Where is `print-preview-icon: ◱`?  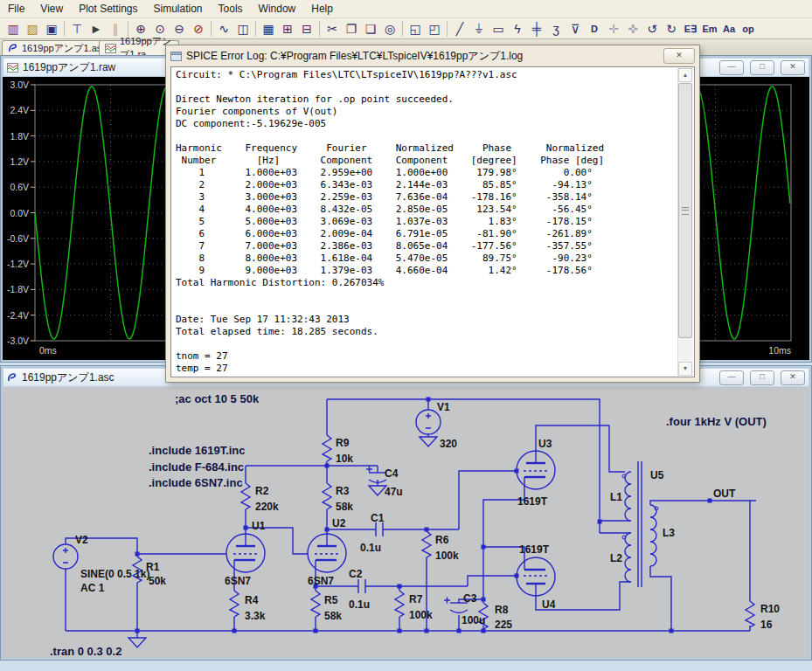
print-preview-icon: ◱ is located at coordinates (415, 29).